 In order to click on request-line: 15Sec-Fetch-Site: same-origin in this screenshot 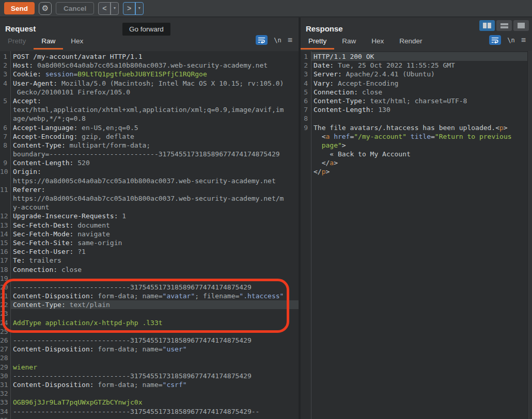, I will do `click(149, 243)`.